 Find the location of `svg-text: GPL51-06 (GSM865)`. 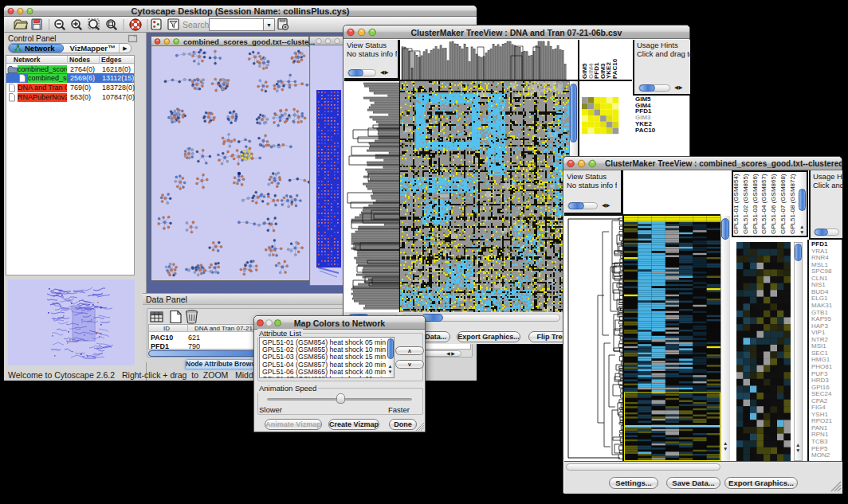

svg-text: GPL51-06 (GSM865) is located at coordinates (773, 204).